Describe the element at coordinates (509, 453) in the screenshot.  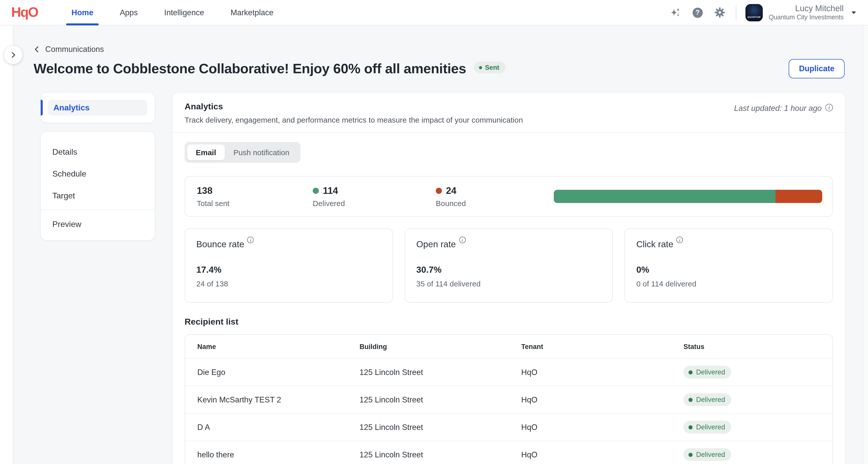
I see `table-row: hello there 125 Lincoln Street HqO Deliv…` at that location.